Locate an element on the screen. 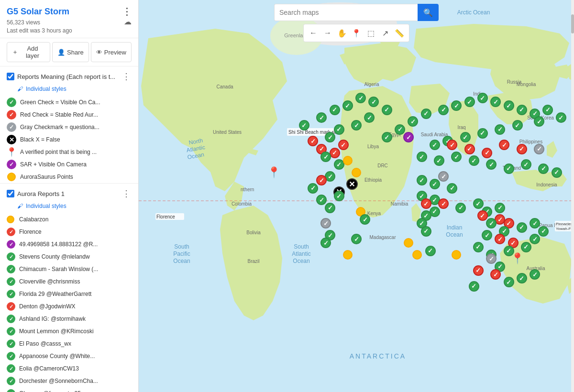 The width and height of the screenshot is (574, 392). hand-tool-button: ✋ is located at coordinates (342, 33).